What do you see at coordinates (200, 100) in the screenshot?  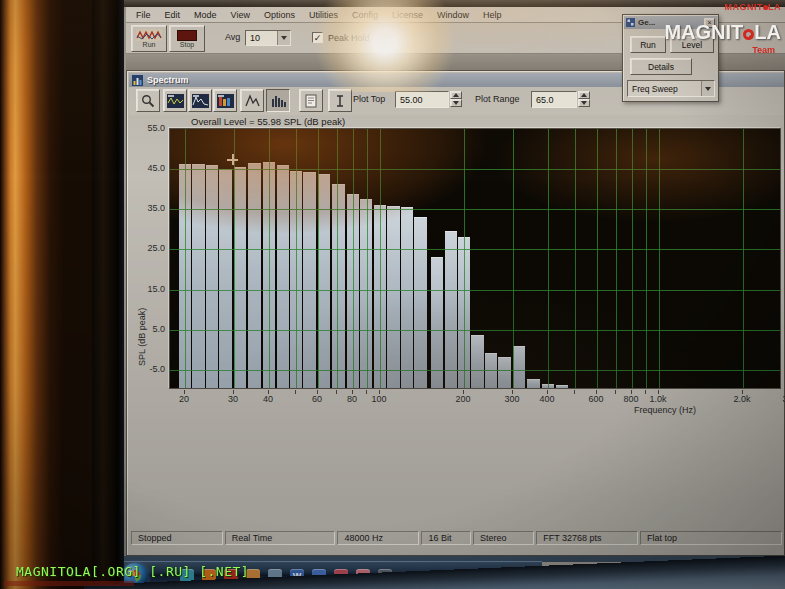 I see `spectrum-view-button` at bounding box center [200, 100].